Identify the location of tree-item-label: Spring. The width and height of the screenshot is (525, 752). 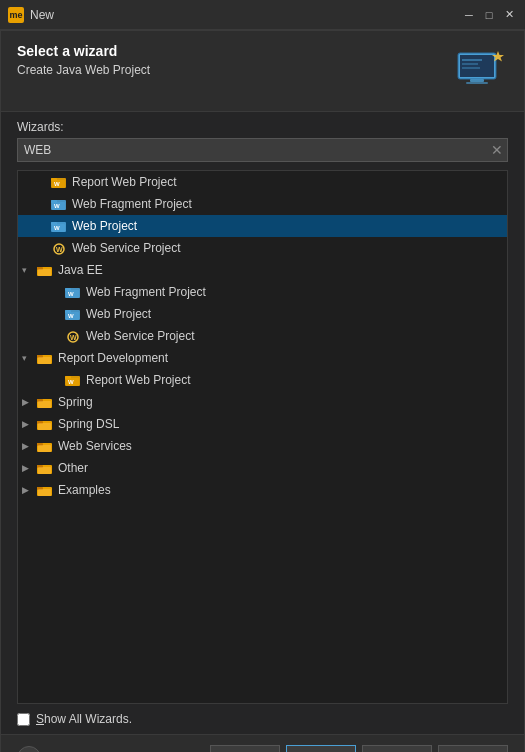
(76, 402).